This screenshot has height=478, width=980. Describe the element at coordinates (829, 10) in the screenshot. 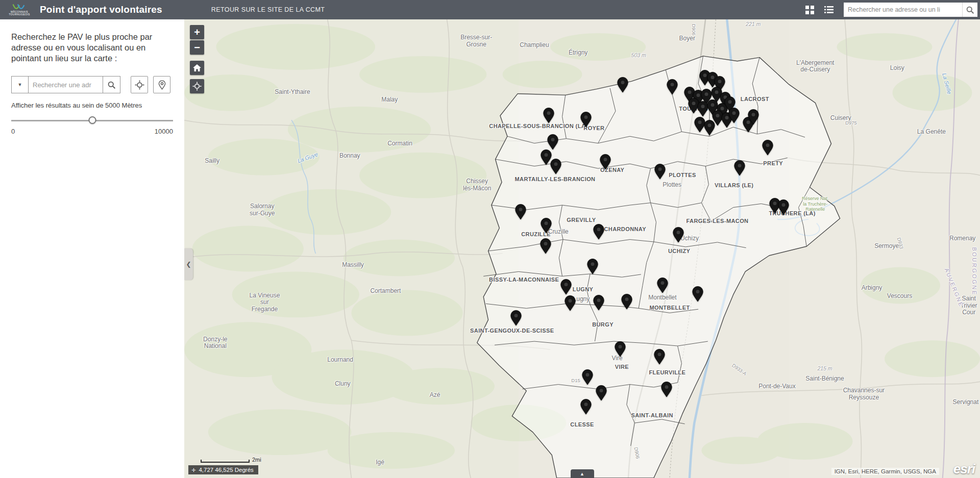

I see `list-icon` at that location.